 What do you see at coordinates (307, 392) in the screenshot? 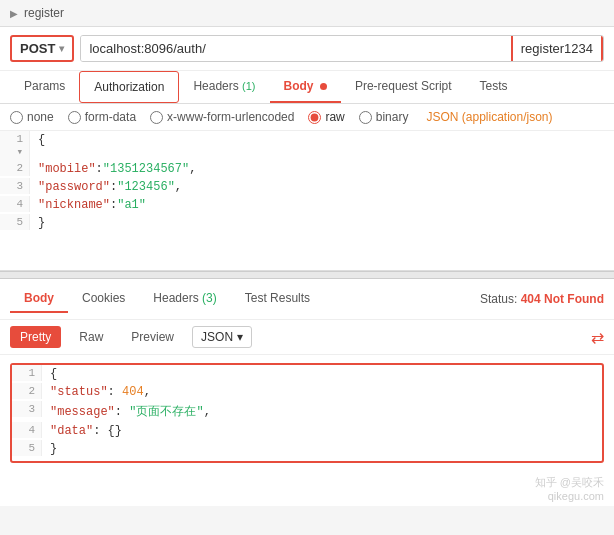
I see `resp-line-2: 2 "status": 404,` at bounding box center [307, 392].